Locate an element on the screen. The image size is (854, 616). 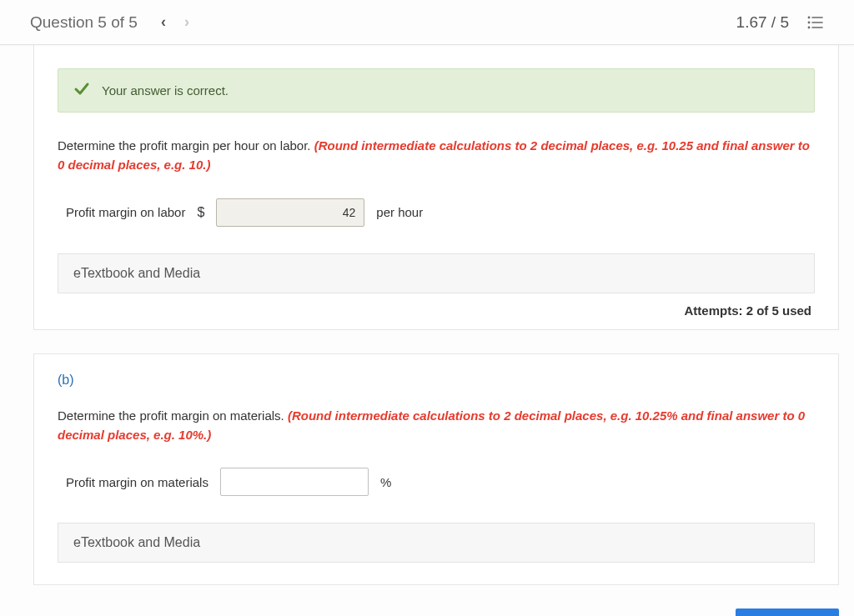
checkmark-icon is located at coordinates (82, 90).